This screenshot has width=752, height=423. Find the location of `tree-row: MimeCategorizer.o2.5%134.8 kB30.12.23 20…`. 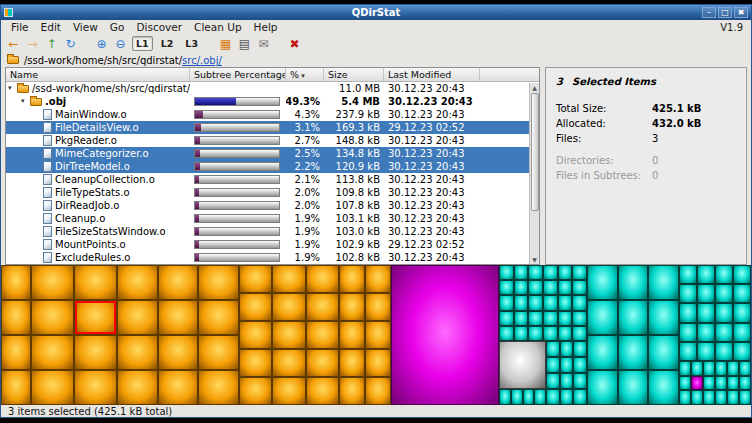

tree-row: MimeCategorizer.o2.5%134.8 kB30.12.23 20… is located at coordinates (268, 154).